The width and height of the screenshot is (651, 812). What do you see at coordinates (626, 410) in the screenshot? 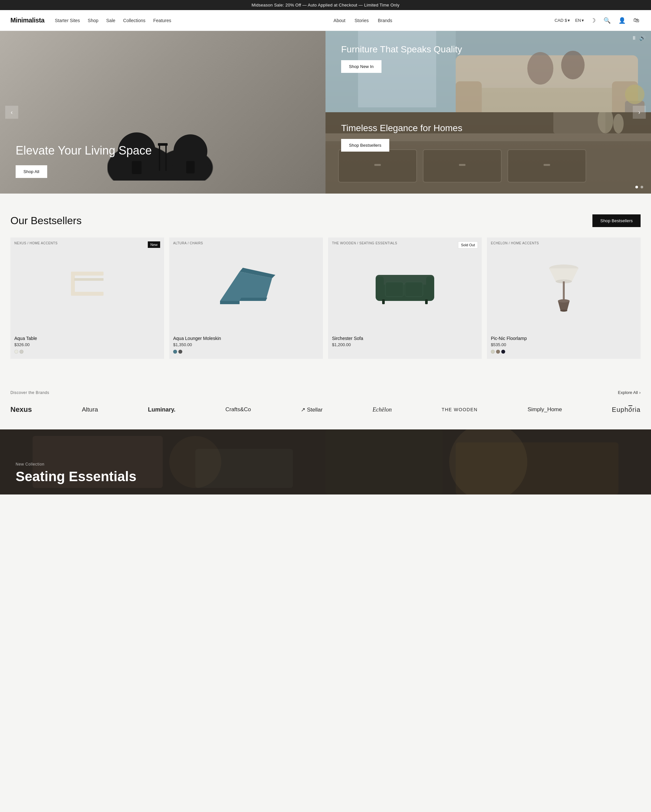
I see `brand-logo-euphoria: Euphōria` at bounding box center [626, 410].